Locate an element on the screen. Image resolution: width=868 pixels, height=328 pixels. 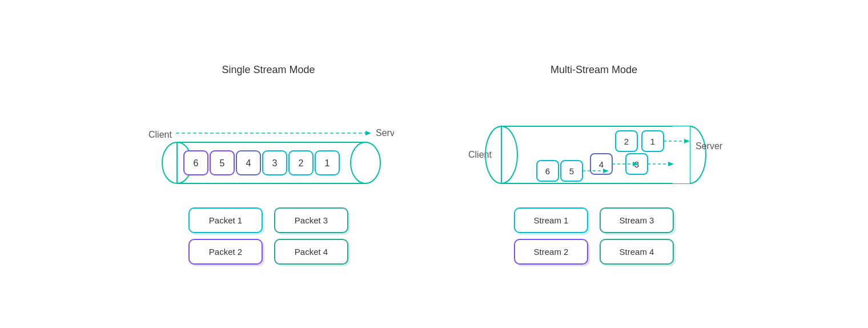
svg-text: 3 is located at coordinates (275, 163).